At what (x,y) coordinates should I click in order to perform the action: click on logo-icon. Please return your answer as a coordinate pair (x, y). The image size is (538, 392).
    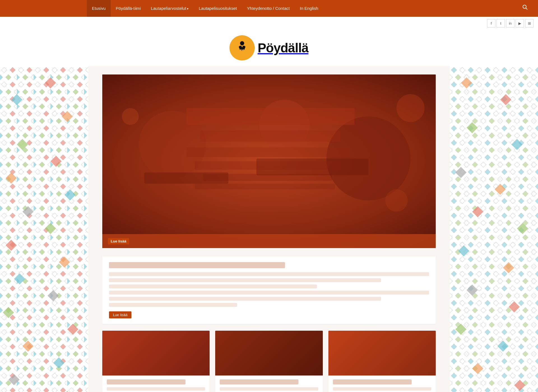
    Looking at the image, I should click on (242, 48).